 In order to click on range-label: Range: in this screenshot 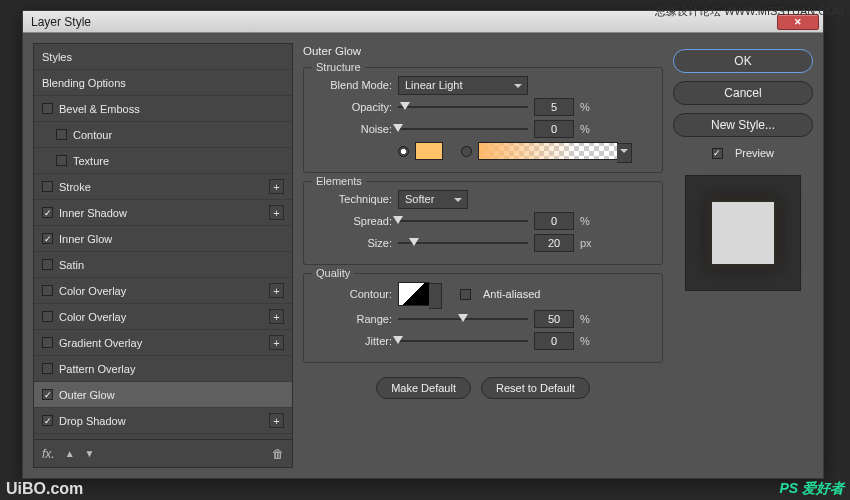, I will do `click(353, 319)`.